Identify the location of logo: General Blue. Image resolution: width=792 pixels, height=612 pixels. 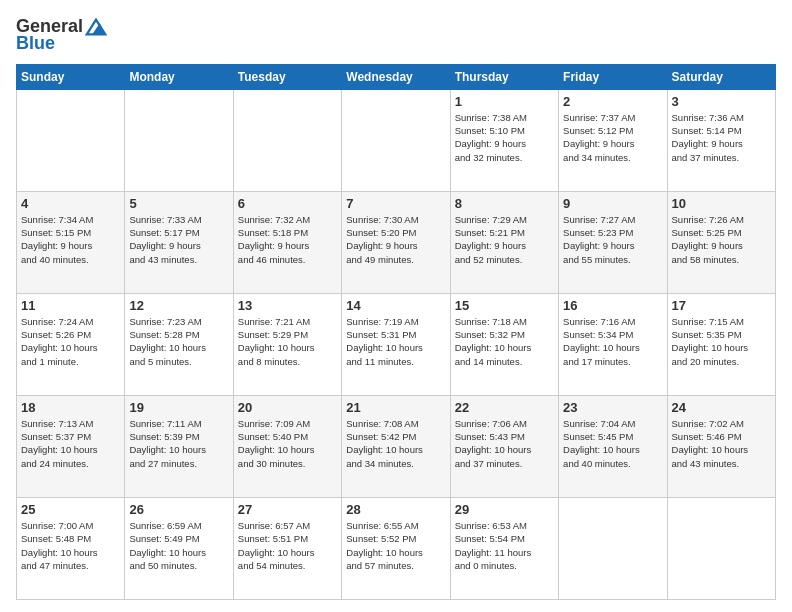
(62, 35).